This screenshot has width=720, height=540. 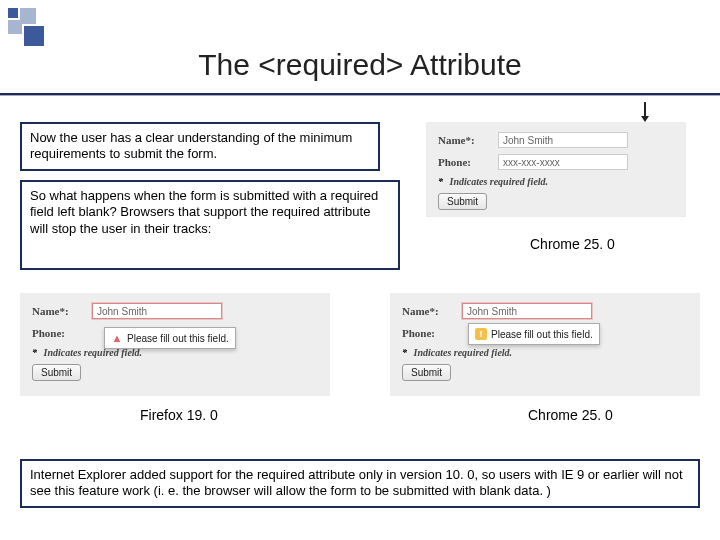 What do you see at coordinates (556, 170) in the screenshot?
I see `form-screenshot-chrome-plain: Name*: John Smith Phone: xxx-xxx-xxxx * …` at bounding box center [556, 170].